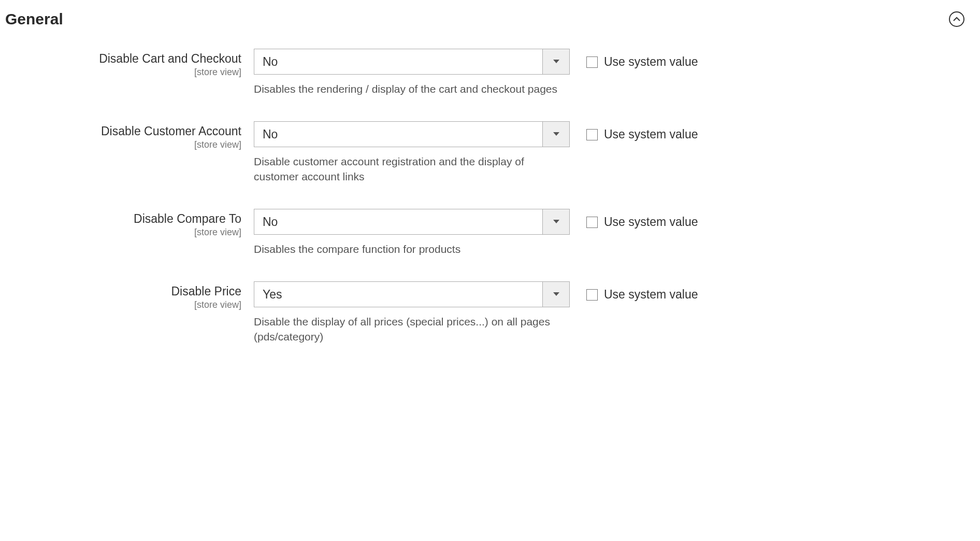 The image size is (980, 541). Describe the element at coordinates (123, 219) in the screenshot. I see `field-label: Disable Compare To` at that location.